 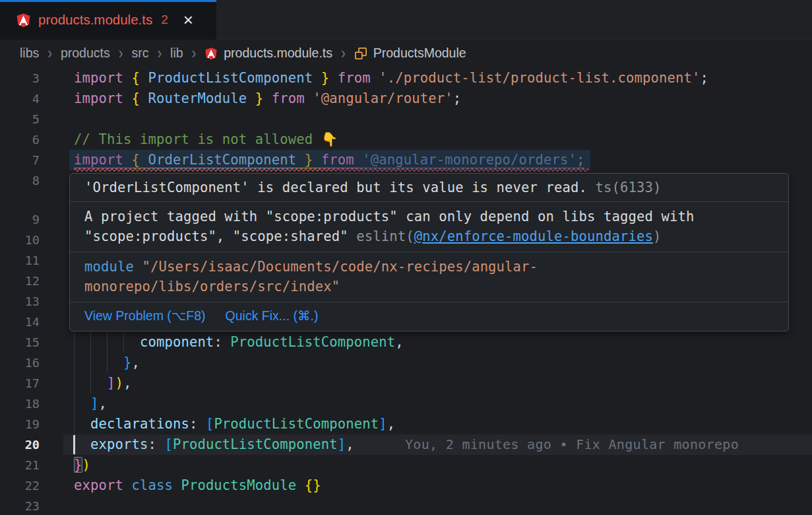 I want to click on tab-label: products.module.ts, so click(x=95, y=20).